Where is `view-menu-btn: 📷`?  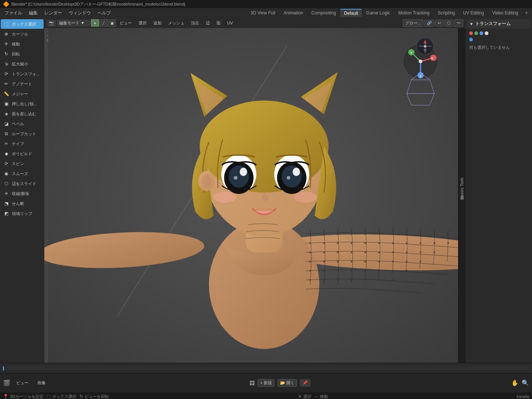
view-menu-btn: 📷 is located at coordinates (51, 23).